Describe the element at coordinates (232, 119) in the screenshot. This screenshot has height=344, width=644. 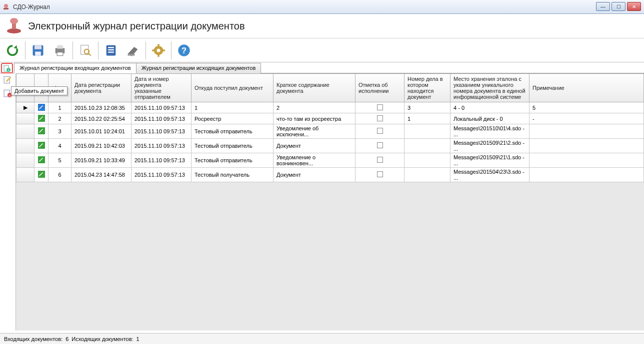
I see `cell-from: Росреестр` at that location.